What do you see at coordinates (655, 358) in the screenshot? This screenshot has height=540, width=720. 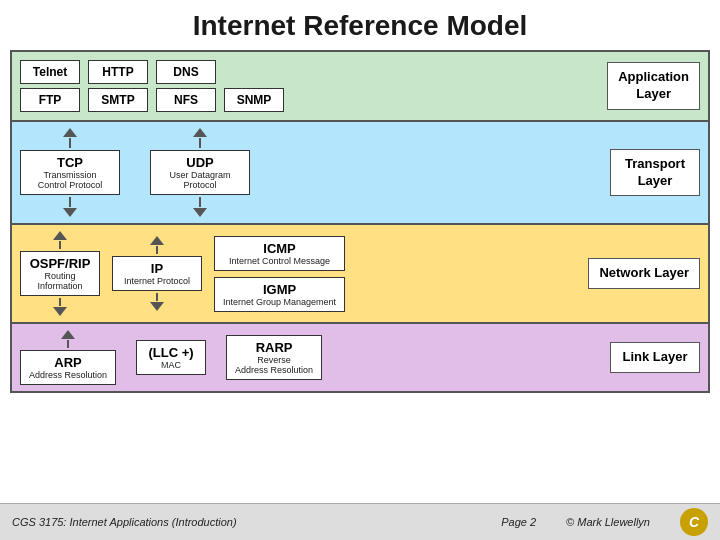 I see `link-layer-label: Link Layer` at bounding box center [655, 358].